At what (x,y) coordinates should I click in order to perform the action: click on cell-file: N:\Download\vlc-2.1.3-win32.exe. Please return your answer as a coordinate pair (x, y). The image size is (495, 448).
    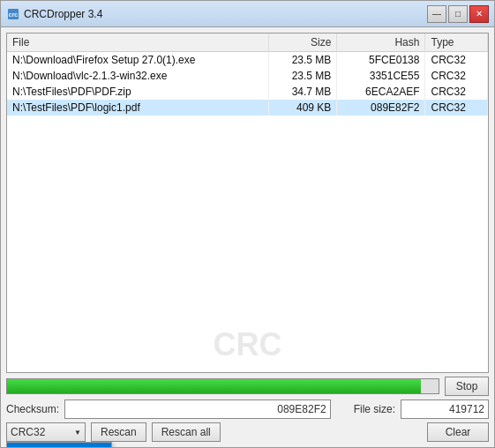
    Looking at the image, I should click on (138, 76).